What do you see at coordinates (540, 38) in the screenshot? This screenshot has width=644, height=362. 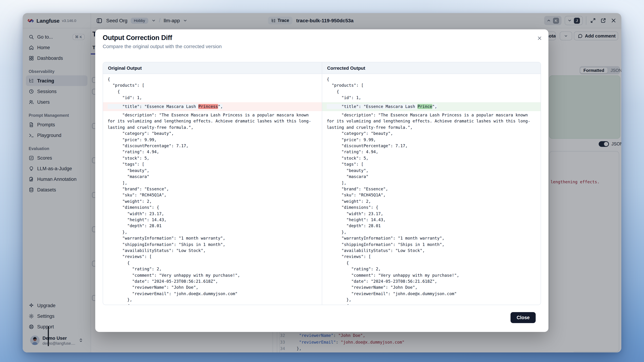 I see `modal-close-icon` at bounding box center [540, 38].